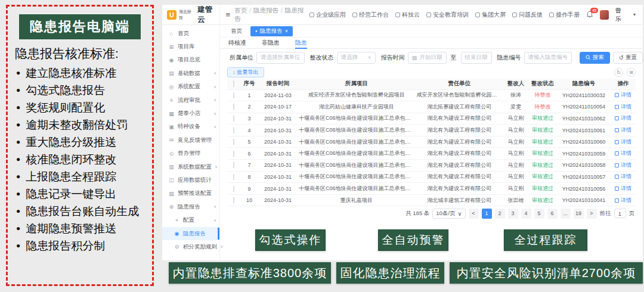 This screenshot has width=644, height=292. Describe the element at coordinates (215, 207) in the screenshot. I see `chevron-icon: ∧` at that location.